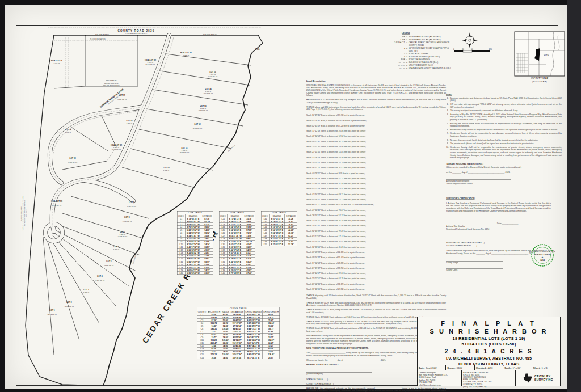 This screenshot has height=392, width=581. What do you see at coordinates (279, 228) in the screenshot?
I see `line-table-3: LINE TABLE LINE #BEARINGDISTANCE L41S 01…` at bounding box center [279, 228].